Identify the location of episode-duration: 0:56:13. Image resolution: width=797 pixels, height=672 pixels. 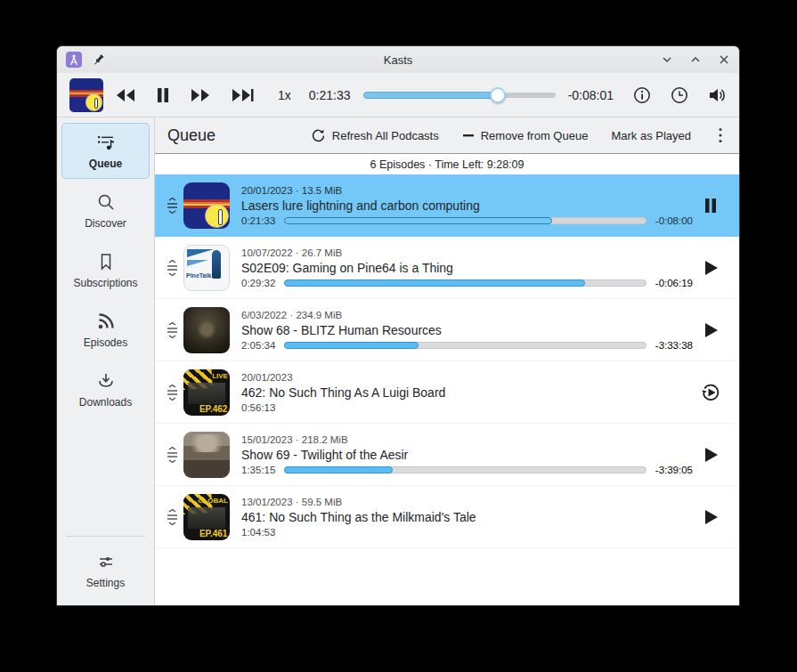
(258, 408).